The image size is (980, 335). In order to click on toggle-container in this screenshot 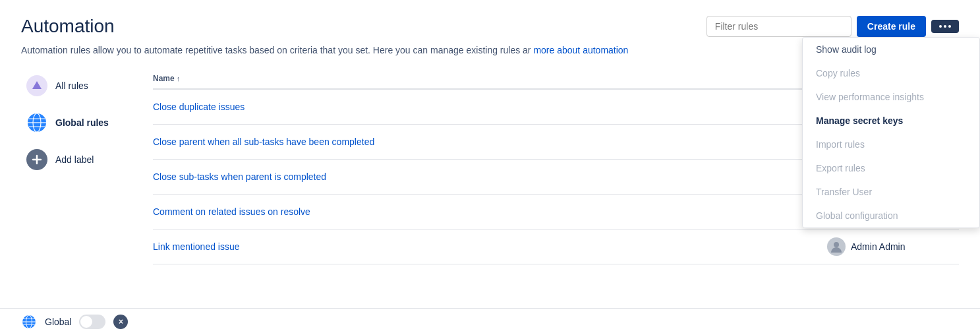, I will do `click(92, 322)`.